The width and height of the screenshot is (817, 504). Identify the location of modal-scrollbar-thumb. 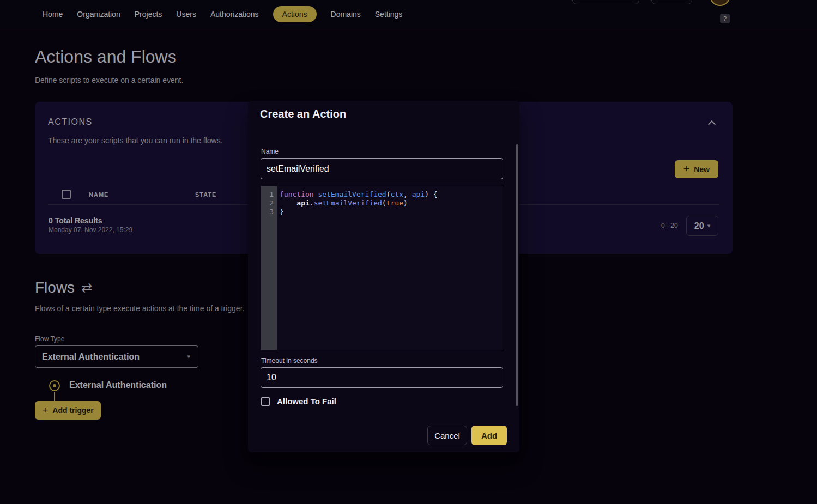
(517, 275).